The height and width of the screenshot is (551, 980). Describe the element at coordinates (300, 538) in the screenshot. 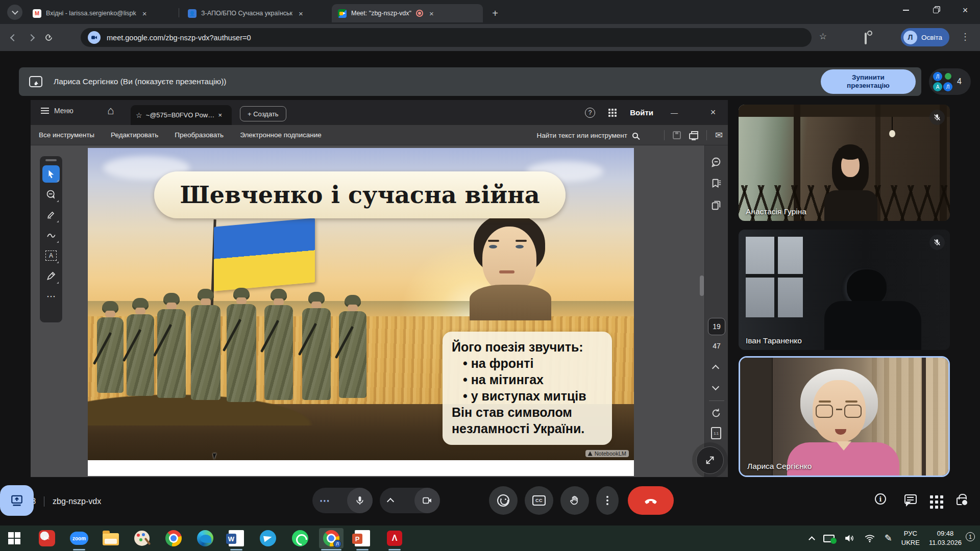

I see `taskbar-whatsapp` at that location.